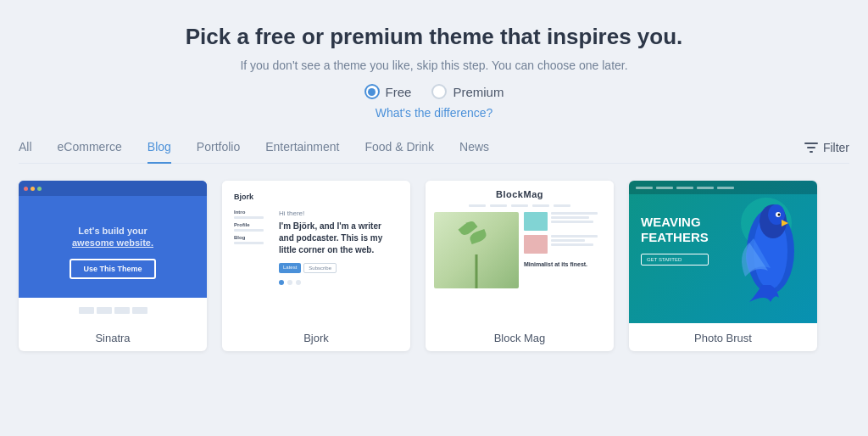 Image resolution: width=868 pixels, height=436 pixels. I want to click on sinatra-label: Sinatra, so click(113, 338).